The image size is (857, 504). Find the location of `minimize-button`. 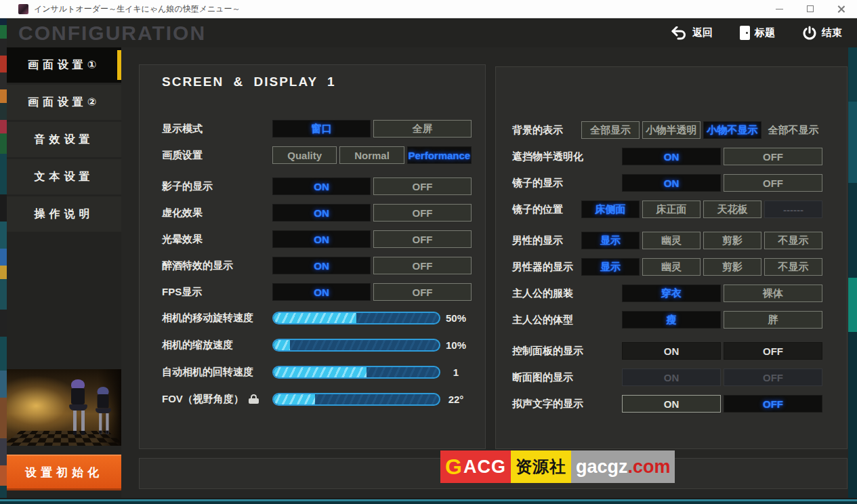

minimize-button is located at coordinates (779, 9).